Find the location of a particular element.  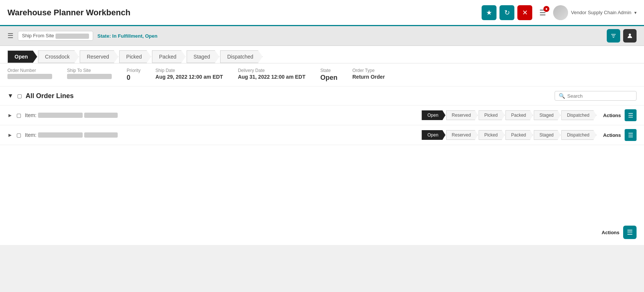

user-section: Vendor Supply Chain Admin ▾ is located at coordinates (595, 13).